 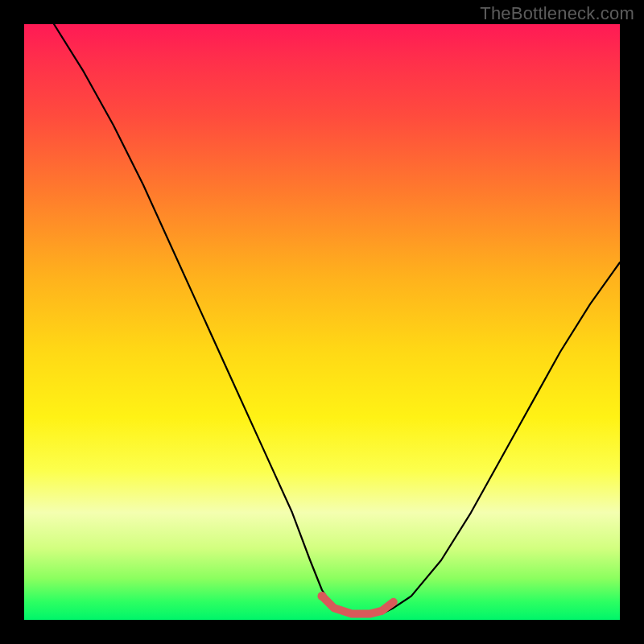 I want to click on highlight-start-dot, so click(x=322, y=596).